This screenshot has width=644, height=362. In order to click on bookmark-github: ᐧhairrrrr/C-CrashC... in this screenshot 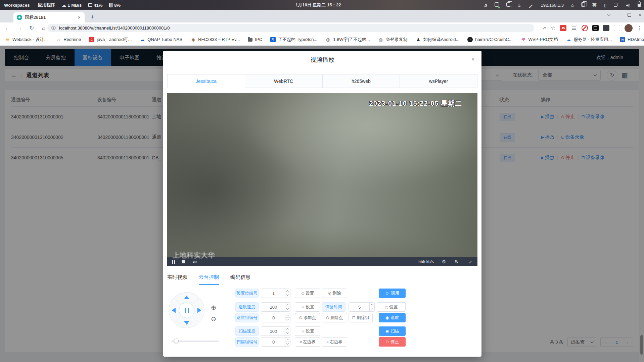, I will do `click(490, 40)`.